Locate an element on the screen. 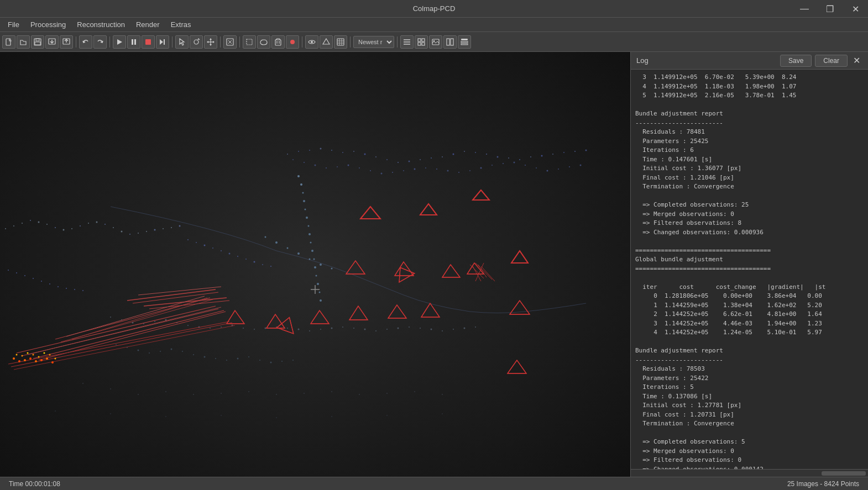  undo-button is located at coordinates (86, 42).